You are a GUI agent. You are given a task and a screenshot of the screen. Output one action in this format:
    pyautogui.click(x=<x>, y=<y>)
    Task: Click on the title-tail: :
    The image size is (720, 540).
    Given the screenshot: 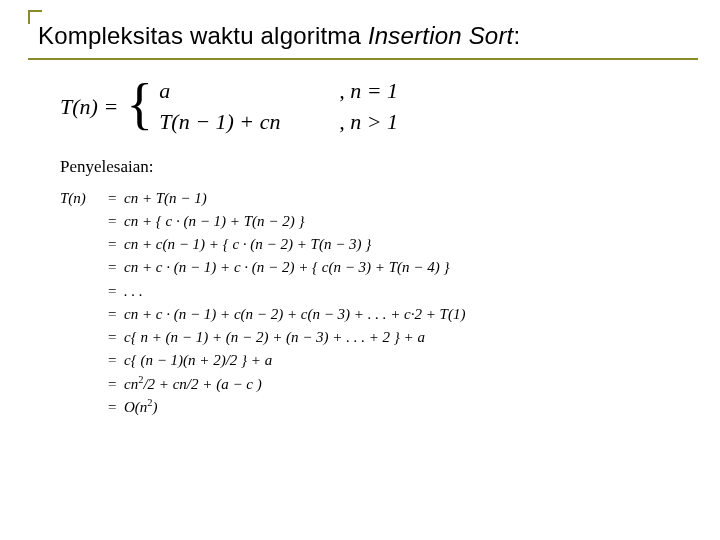 What is the action you would take?
    pyautogui.click(x=516, y=36)
    